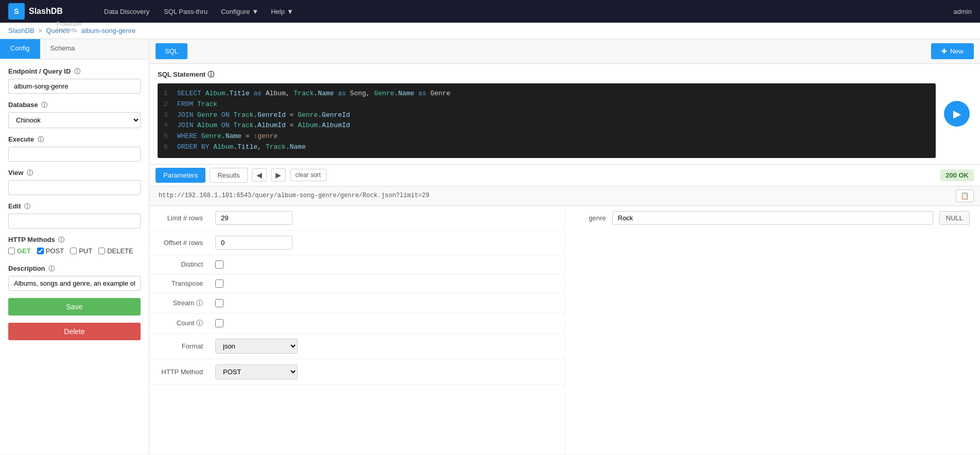 The height and width of the screenshot is (455, 980). Describe the element at coordinates (229, 175) in the screenshot. I see `tab-results: Results` at that location.